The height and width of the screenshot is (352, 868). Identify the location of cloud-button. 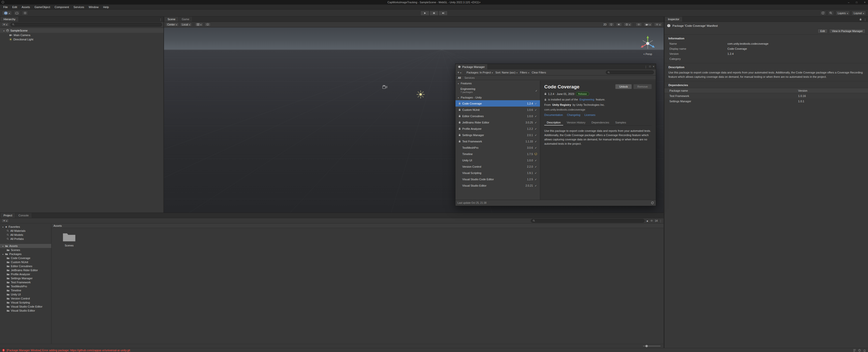
(17, 13).